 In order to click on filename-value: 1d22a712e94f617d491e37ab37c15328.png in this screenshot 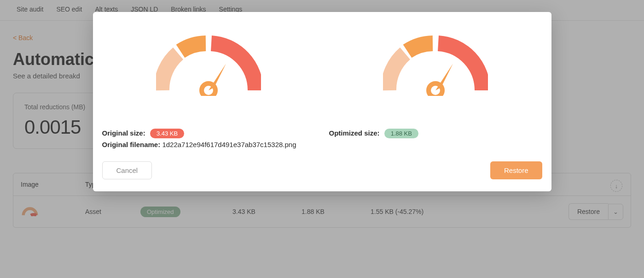, I will do `click(229, 145)`.